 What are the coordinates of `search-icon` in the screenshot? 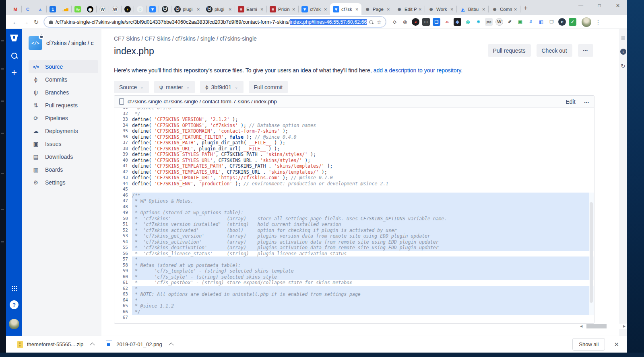 It's located at (14, 55).